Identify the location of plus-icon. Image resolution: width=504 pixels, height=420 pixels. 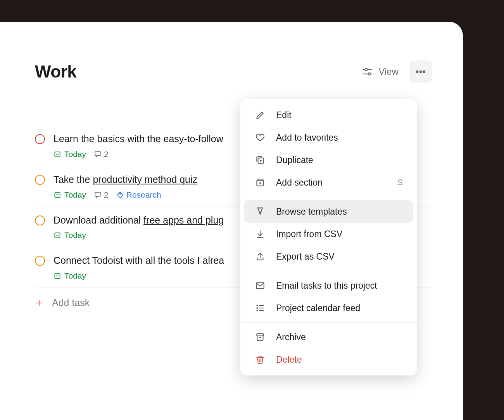
(39, 303).